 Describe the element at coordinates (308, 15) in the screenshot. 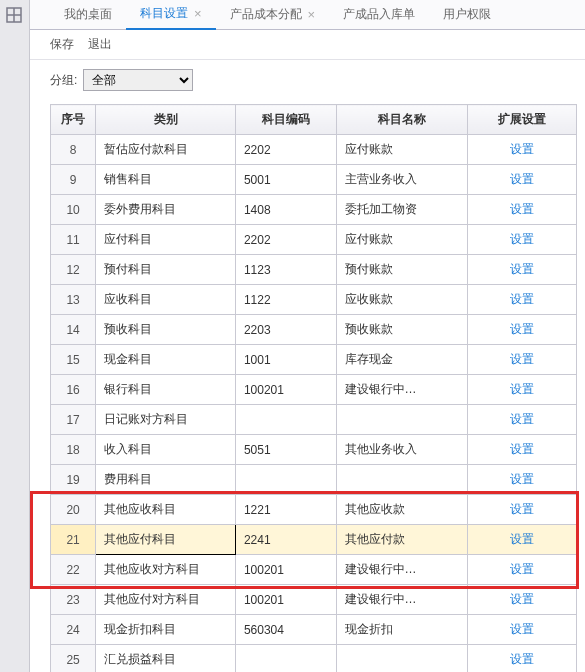

I see `tab-bar: 我的桌面 科目设置 × 产品成本分配 × 产成品入库单 用户权限` at that location.